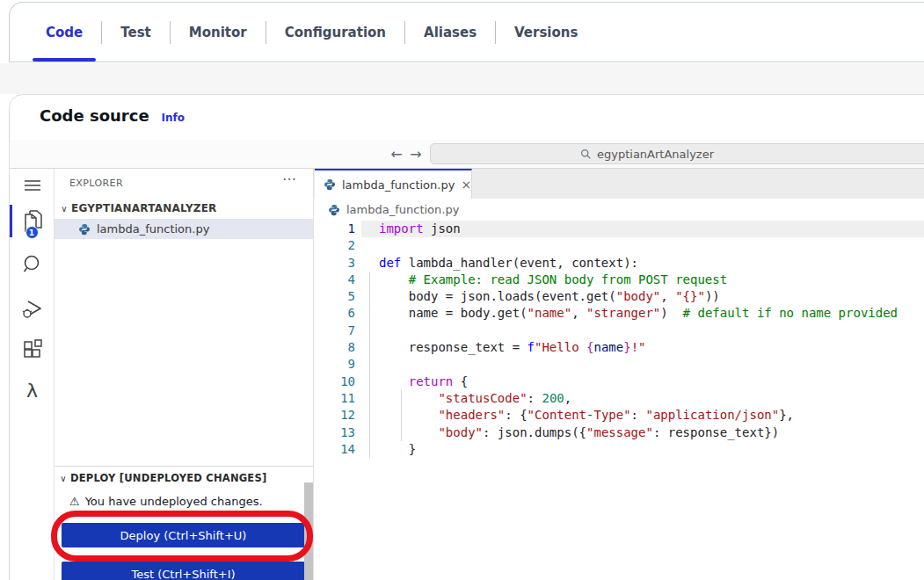  I want to click on panel-divider, so click(184, 466).